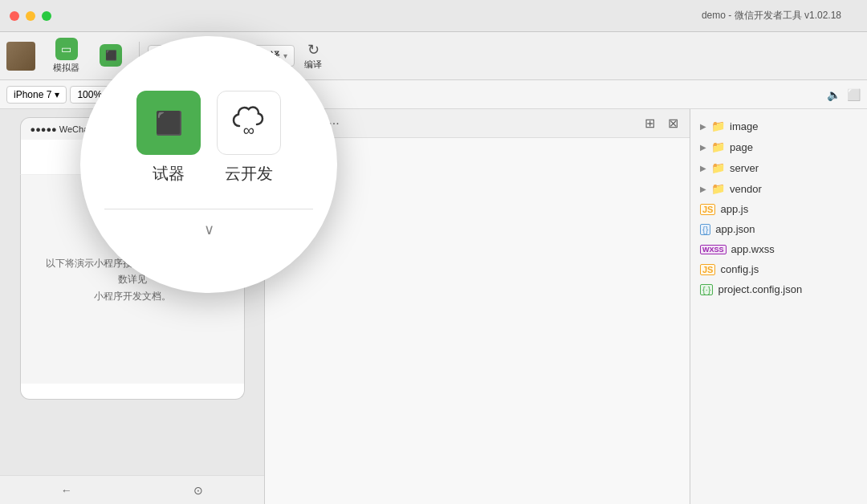 The image size is (867, 504). Describe the element at coordinates (67, 49) in the screenshot. I see `simulator-icon-bg: ▭` at that location.